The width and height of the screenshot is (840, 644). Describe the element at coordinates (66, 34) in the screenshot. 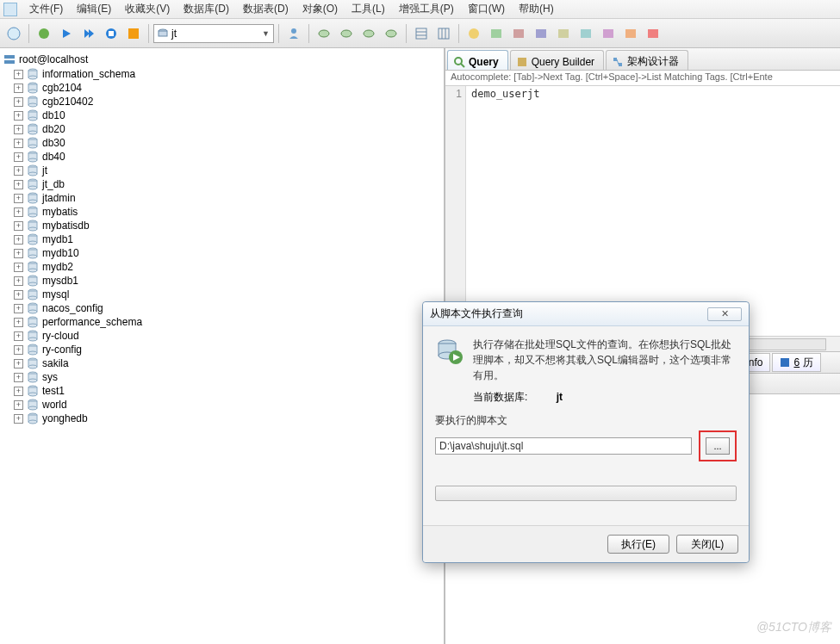

I see `execute-icon` at that location.